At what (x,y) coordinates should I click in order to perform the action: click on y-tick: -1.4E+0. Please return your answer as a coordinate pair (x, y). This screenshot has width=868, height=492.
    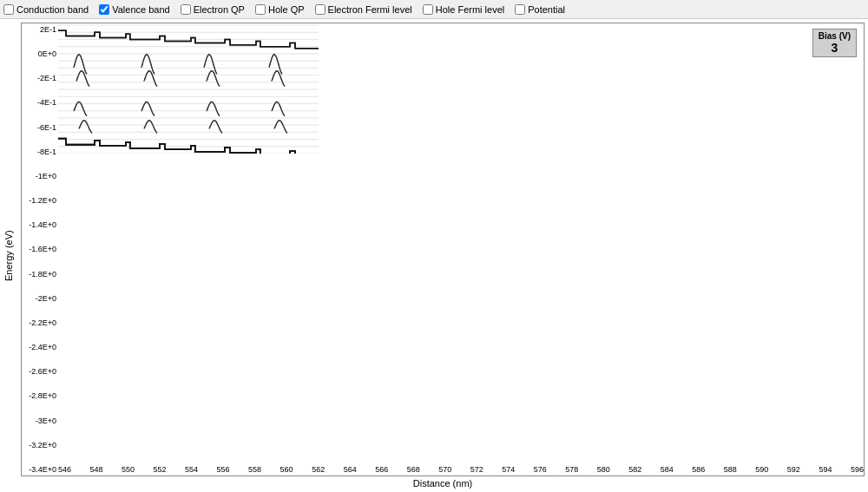
    Looking at the image, I should click on (40, 225).